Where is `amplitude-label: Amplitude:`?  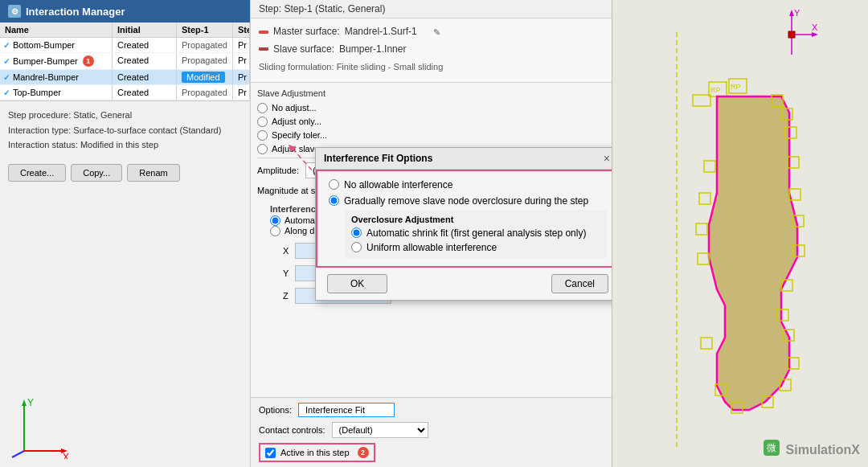
amplitude-label: Amplitude: is located at coordinates (278, 170).